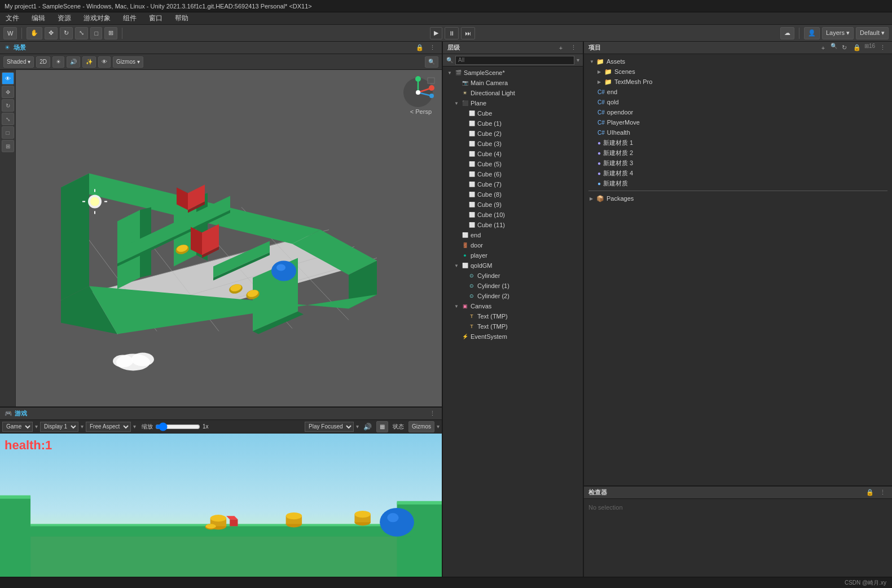  What do you see at coordinates (96, 33) in the screenshot?
I see `toolbar-rect-btn: □` at bounding box center [96, 33].